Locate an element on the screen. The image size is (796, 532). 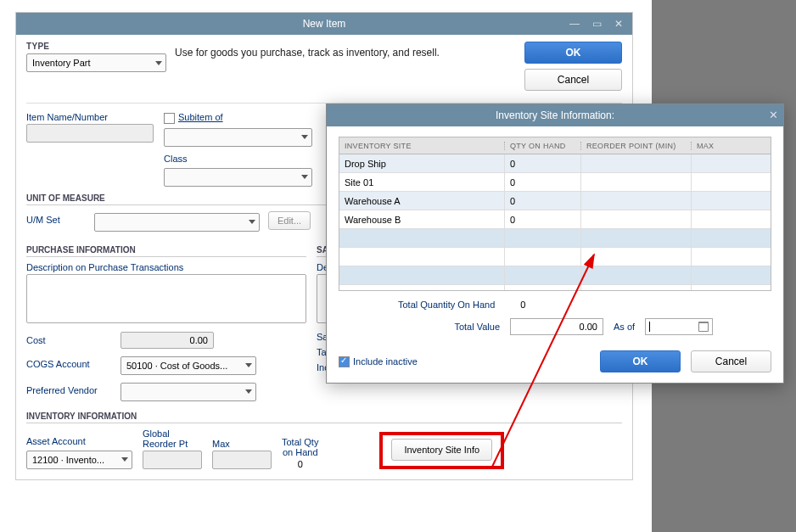
inventory-site-info-button: Inventory Site Info is located at coordinates (441, 450).